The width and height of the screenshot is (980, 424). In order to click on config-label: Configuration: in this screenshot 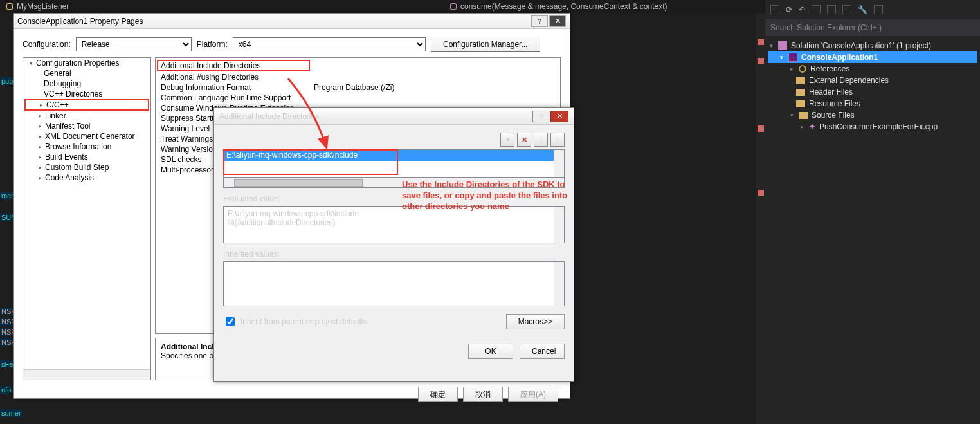, I will do `click(46, 44)`.